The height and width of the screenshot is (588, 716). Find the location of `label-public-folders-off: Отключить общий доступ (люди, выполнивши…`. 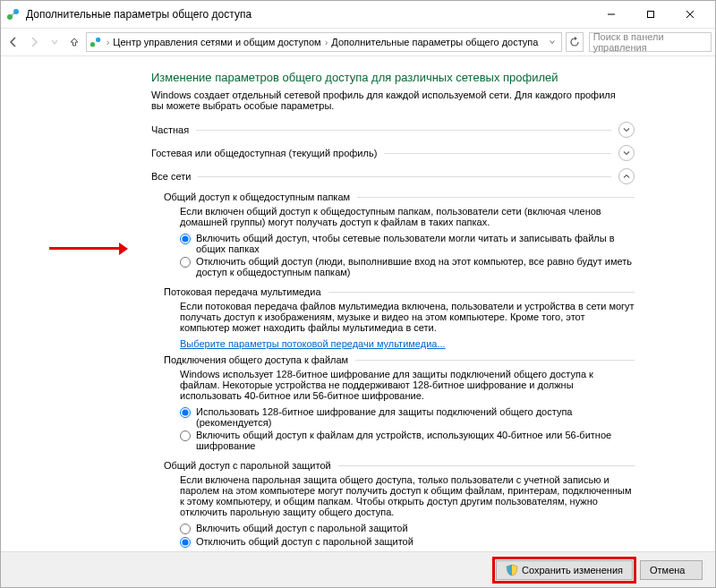

label-public-folders-off: Отключить общий доступ (люди, выполнивши… is located at coordinates (415, 267).